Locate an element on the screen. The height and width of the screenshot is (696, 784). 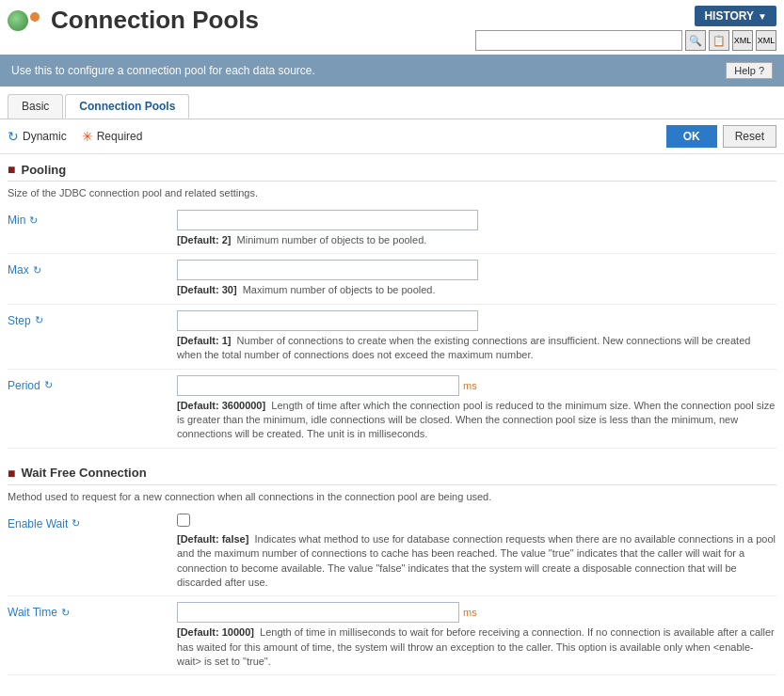
max-hint: [Default: 30] Maximum number of objects … is located at coordinates (476, 290).